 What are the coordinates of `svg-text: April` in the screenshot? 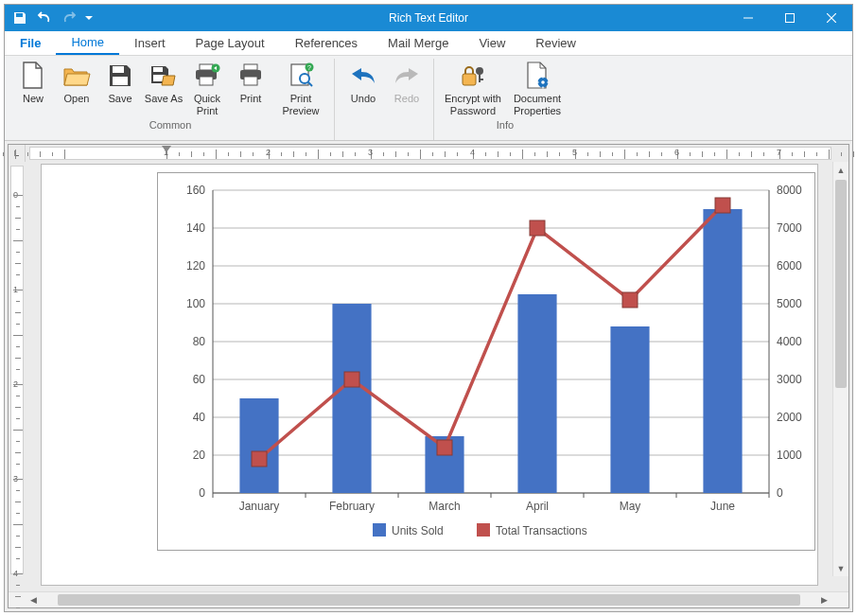 It's located at (537, 506).